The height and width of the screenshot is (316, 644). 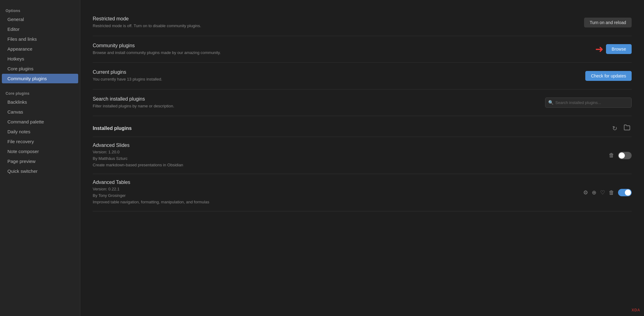 I want to click on current-plugins-desc: You currently have 13 plugins installed., so click(x=336, y=79).